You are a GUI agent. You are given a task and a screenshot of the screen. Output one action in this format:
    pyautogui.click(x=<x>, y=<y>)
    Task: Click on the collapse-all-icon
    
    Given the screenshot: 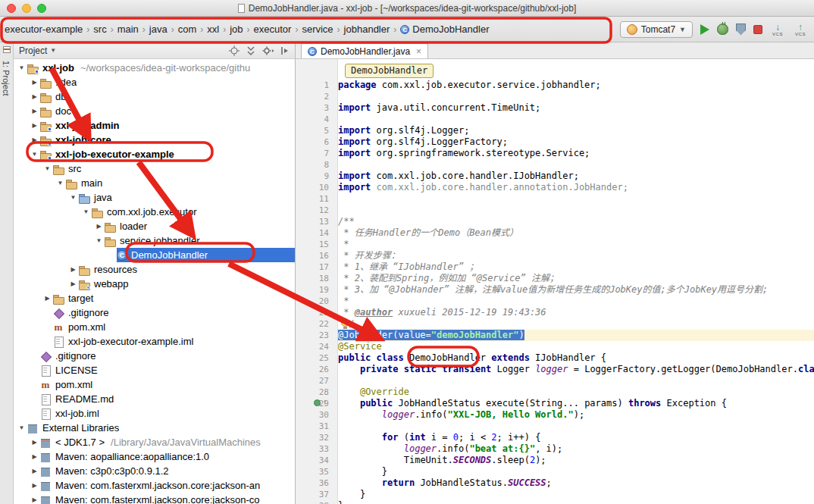 What is the action you would take?
    pyautogui.click(x=251, y=51)
    